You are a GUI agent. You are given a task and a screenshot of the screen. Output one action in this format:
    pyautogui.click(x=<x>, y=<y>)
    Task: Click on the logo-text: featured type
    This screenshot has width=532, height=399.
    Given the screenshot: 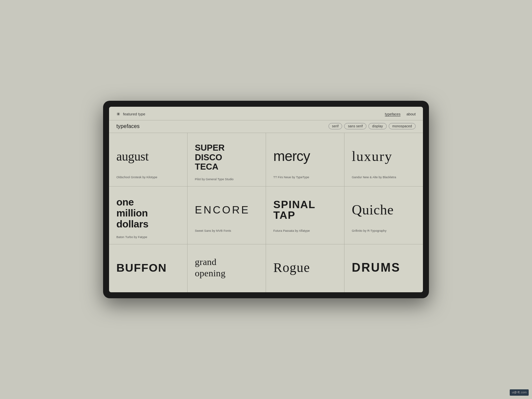 What is the action you would take?
    pyautogui.click(x=134, y=114)
    